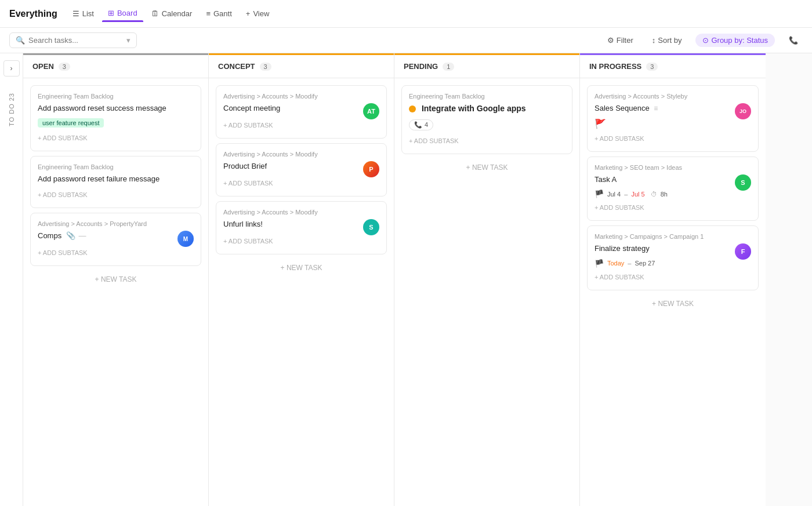 The image size is (812, 506). Describe the element at coordinates (487, 168) in the screenshot. I see `new-task-pending: + NEW TASK` at that location.